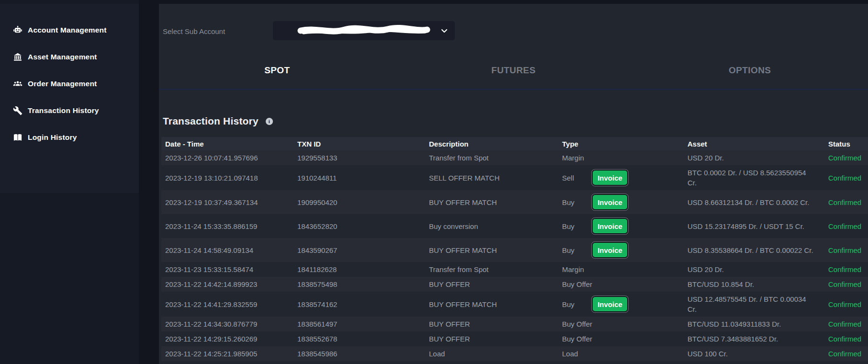 The image size is (868, 364). I want to click on robot-icon, so click(18, 30).